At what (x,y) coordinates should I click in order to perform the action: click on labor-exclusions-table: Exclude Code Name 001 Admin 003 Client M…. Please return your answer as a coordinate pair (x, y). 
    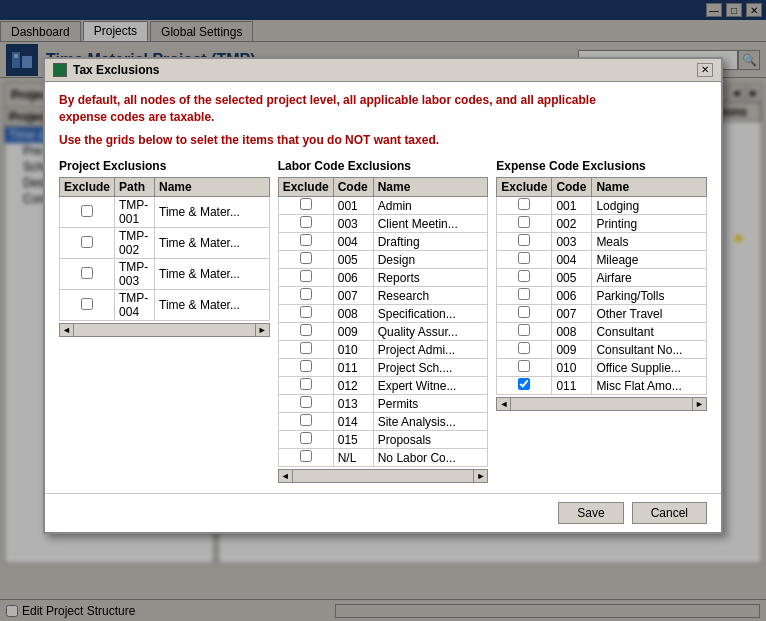
    Looking at the image, I should click on (384, 322).